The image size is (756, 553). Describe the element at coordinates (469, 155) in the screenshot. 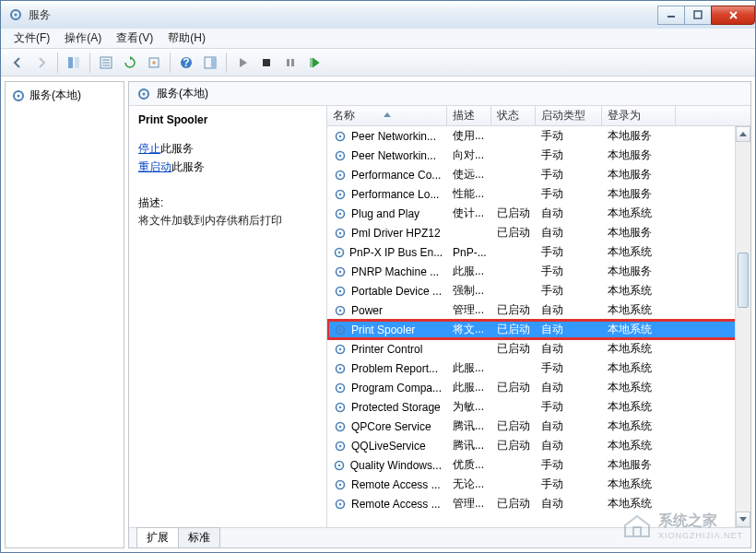

I see `cell-description: 向对...` at that location.